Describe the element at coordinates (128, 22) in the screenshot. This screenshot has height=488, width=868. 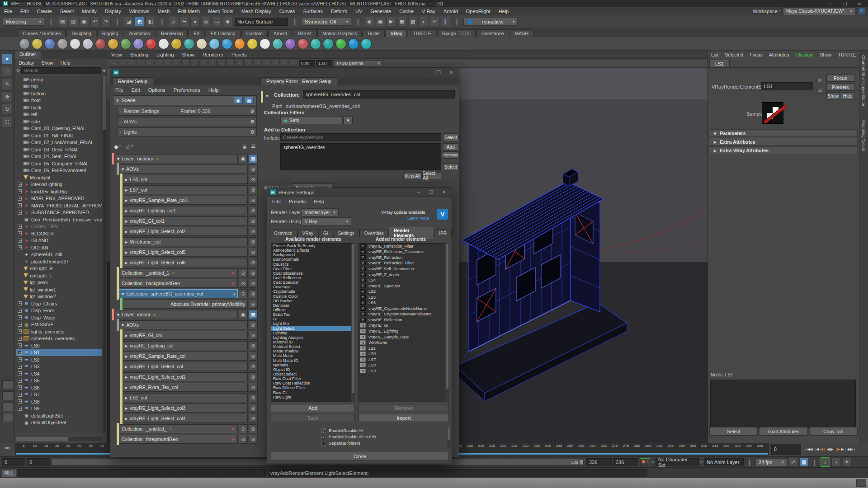
I see `select-by-hierarchy-icon: ◪` at that location.